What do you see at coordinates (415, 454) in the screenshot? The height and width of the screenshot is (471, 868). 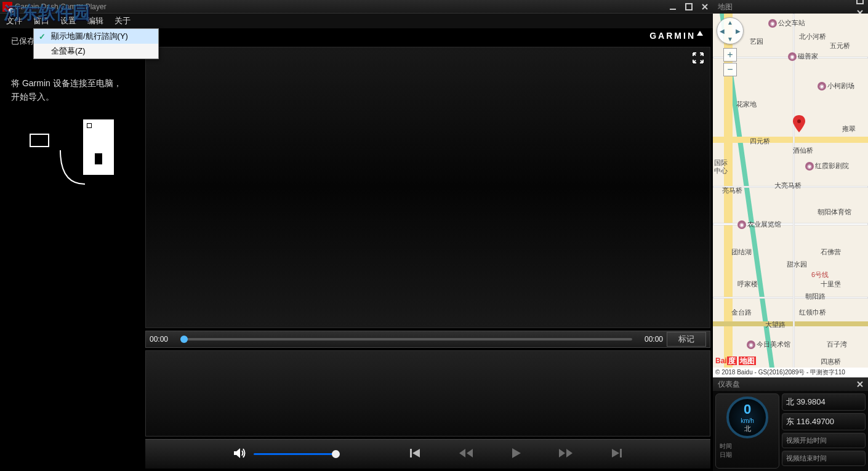 I see `prev-track-button` at bounding box center [415, 454].